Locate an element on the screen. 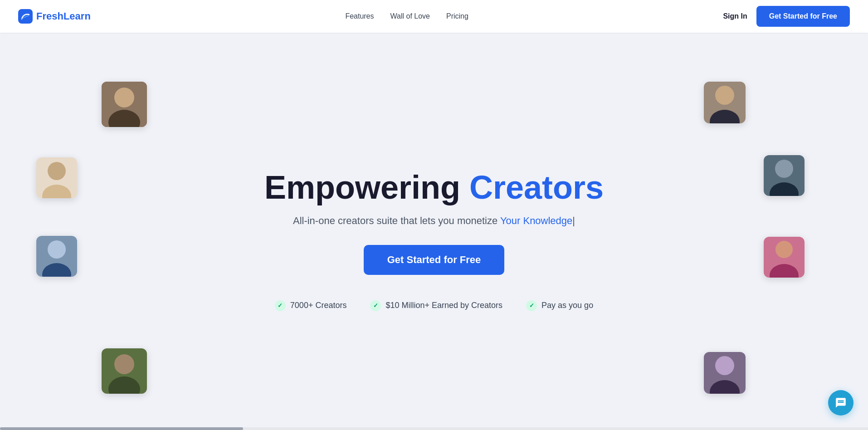 This screenshot has width=868, height=430. chat-icon is located at coordinates (841, 403).